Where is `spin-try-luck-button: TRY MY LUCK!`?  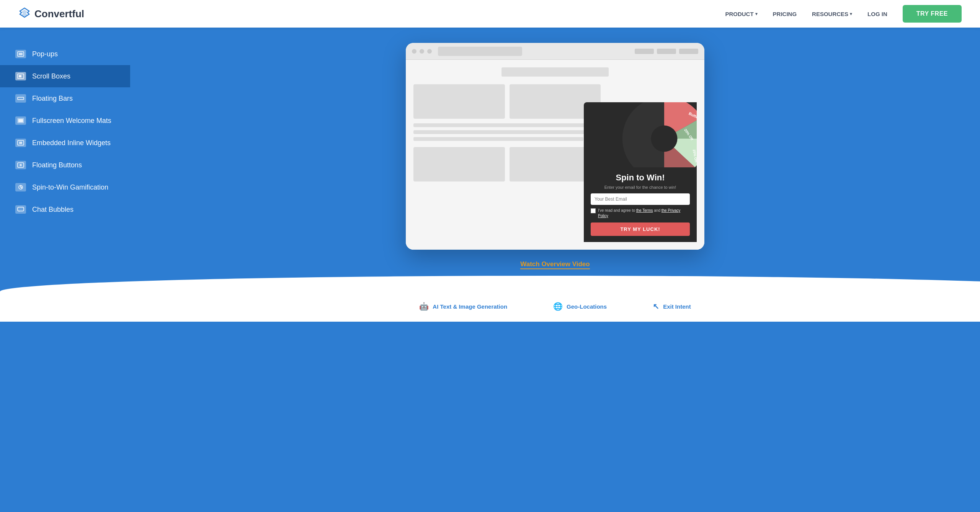
spin-try-luck-button: TRY MY LUCK! is located at coordinates (640, 229).